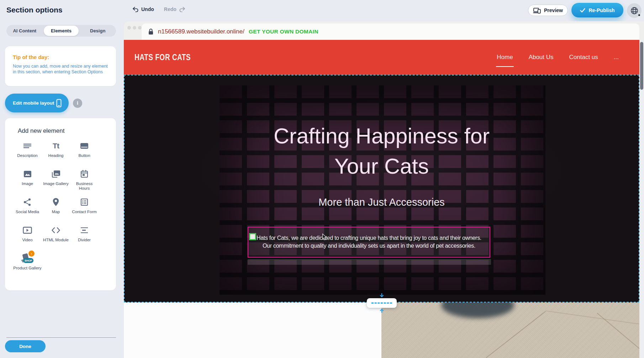 This screenshot has width=644, height=358. What do you see at coordinates (175, 9) in the screenshot?
I see `redo-button: Redo` at bounding box center [175, 9].